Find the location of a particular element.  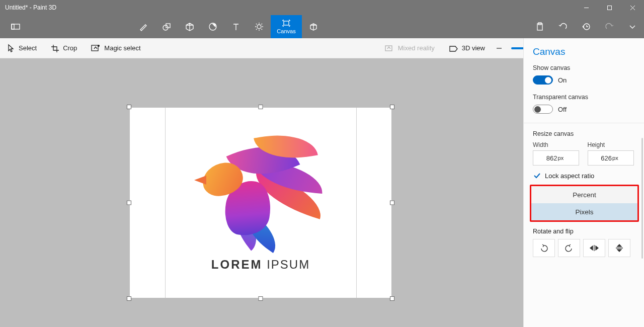

magic-select-tool: Magic select is located at coordinates (116, 48).